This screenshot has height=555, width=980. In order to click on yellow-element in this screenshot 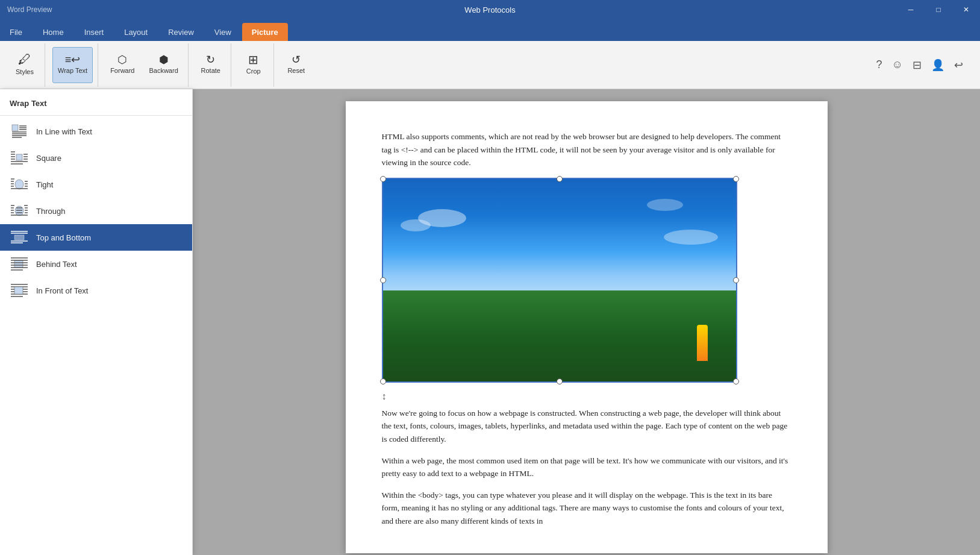, I will do `click(702, 343)`.